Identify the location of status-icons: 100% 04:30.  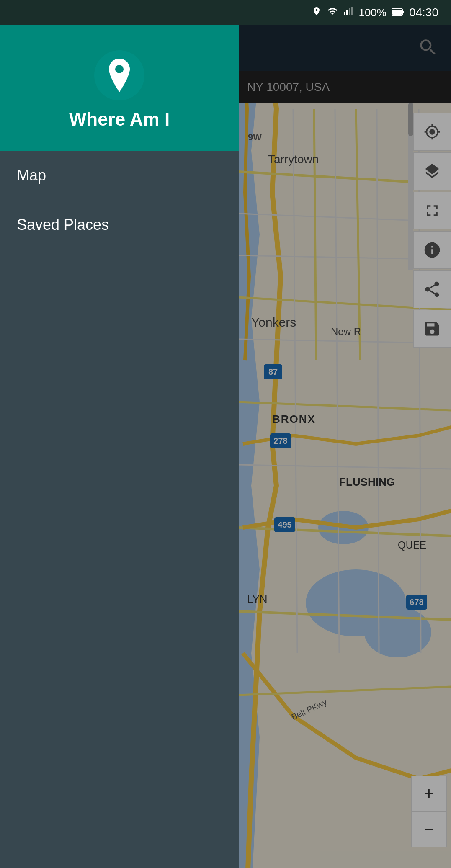
(375, 13).